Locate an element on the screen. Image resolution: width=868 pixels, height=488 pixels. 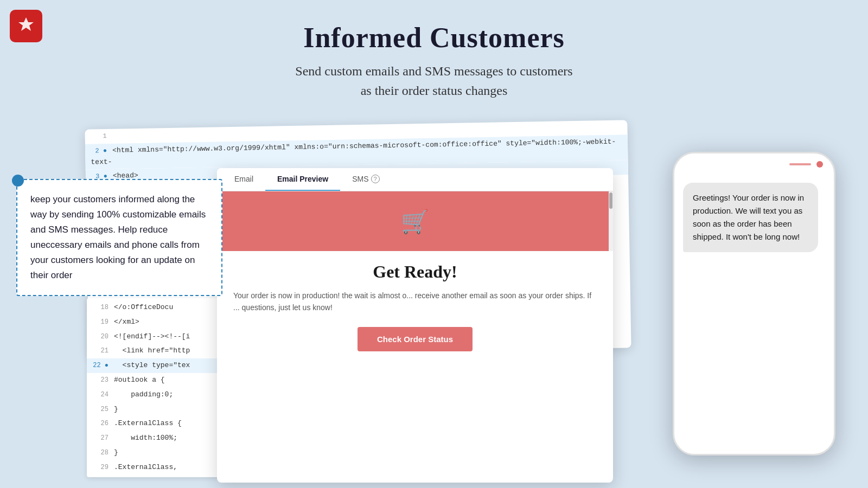
scrollbar-thumb is located at coordinates (611, 201).